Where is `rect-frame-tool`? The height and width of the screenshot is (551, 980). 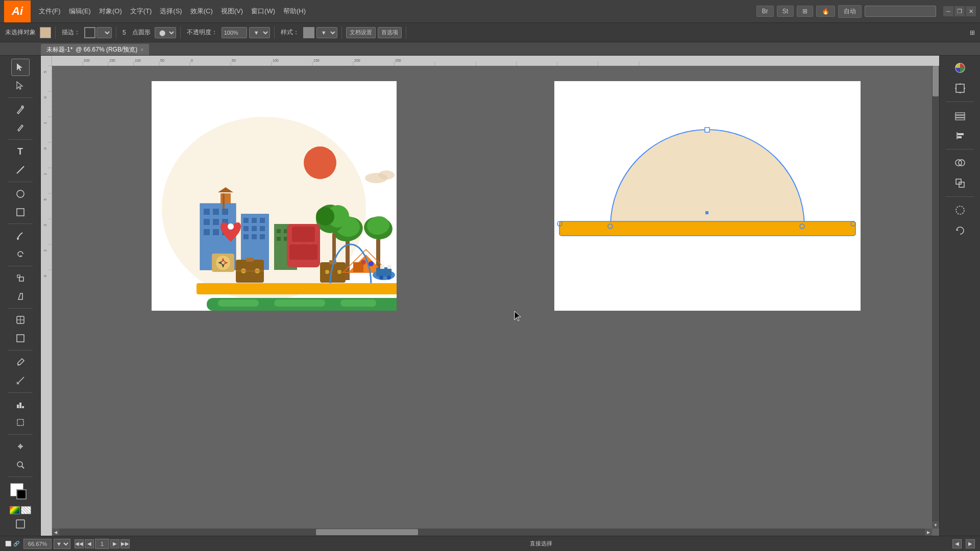
rect-frame-tool is located at coordinates (20, 338).